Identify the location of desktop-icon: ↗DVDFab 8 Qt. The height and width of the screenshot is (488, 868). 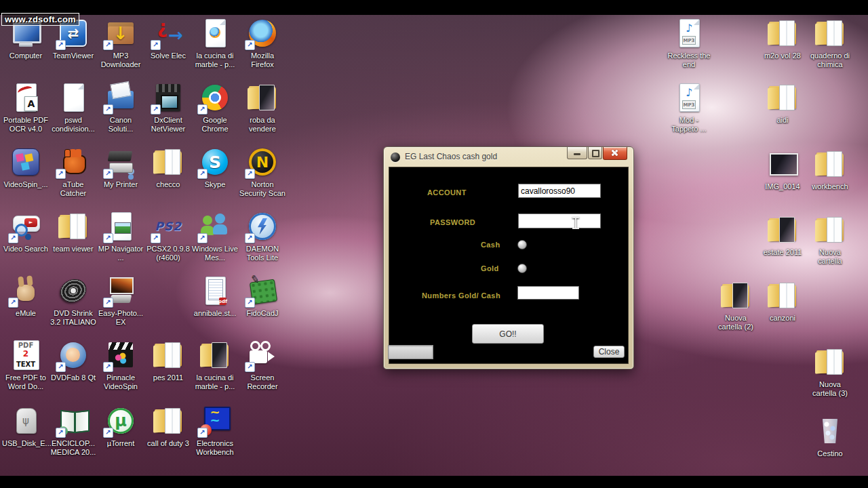
(73, 361).